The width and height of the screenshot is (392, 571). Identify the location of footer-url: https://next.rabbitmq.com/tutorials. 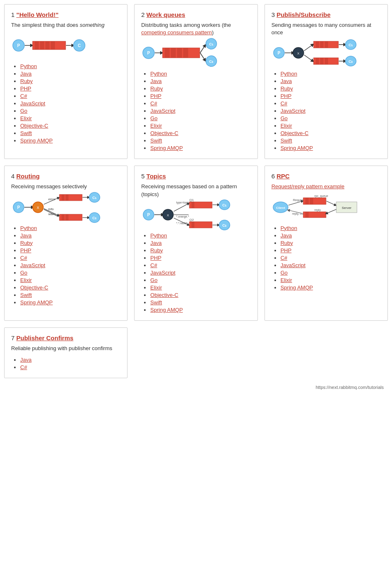
(196, 387).